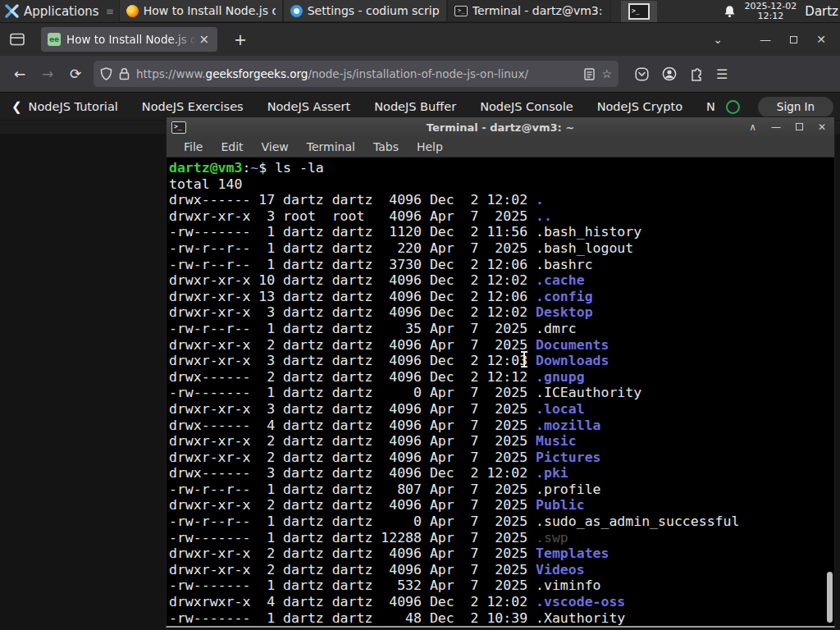 Image resolution: width=840 pixels, height=630 pixels. Describe the element at coordinates (718, 39) in the screenshot. I see `list-all-tabs-icon: ⌄` at that location.